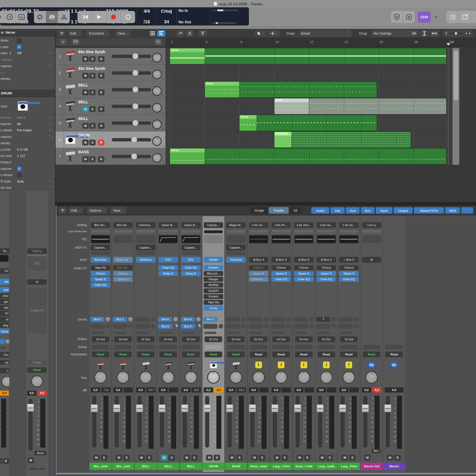  Describe the element at coordinates (19, 124) in the screenshot. I see `inspector-row-value: All` at that location.